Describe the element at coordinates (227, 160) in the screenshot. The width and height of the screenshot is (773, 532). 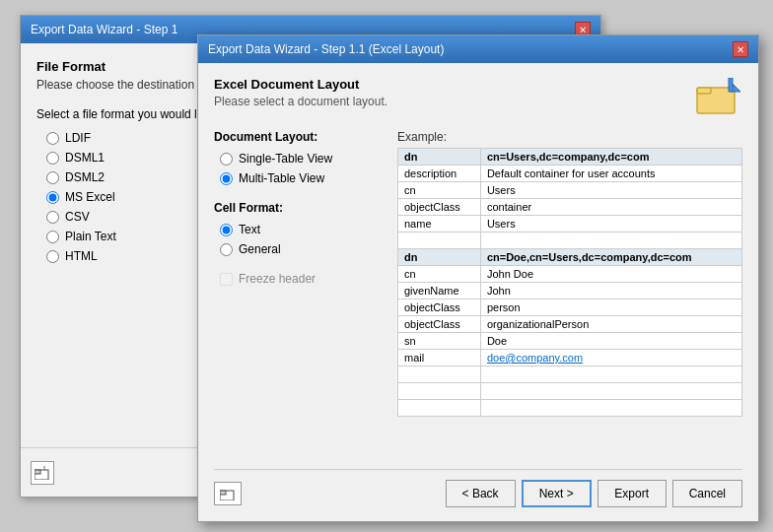
I see `layout-single-radio` at that location.